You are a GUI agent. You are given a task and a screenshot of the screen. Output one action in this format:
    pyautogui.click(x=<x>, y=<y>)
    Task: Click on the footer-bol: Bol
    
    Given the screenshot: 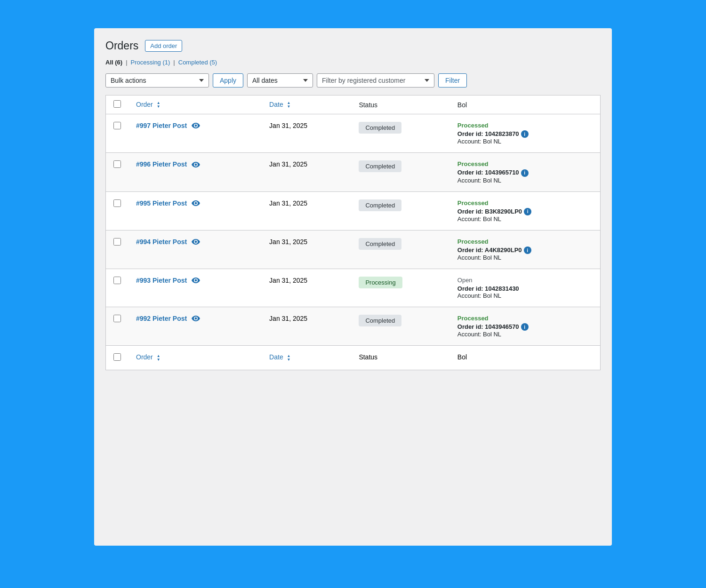 What is the action you would take?
    pyautogui.click(x=525, y=358)
    